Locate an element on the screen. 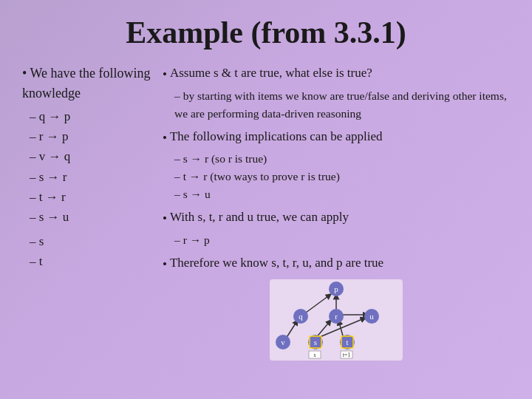 Image resolution: width=532 pixels, height=399 pixels. graph-svg: p q r u v s is located at coordinates (336, 320).